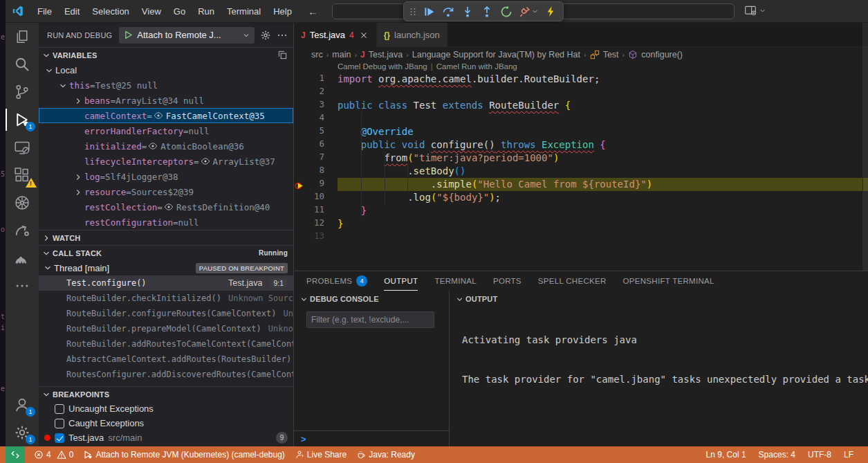  I want to click on stack-frame-row: AbstractCamelContext.addRoutes(RoutesBui…, so click(166, 359).